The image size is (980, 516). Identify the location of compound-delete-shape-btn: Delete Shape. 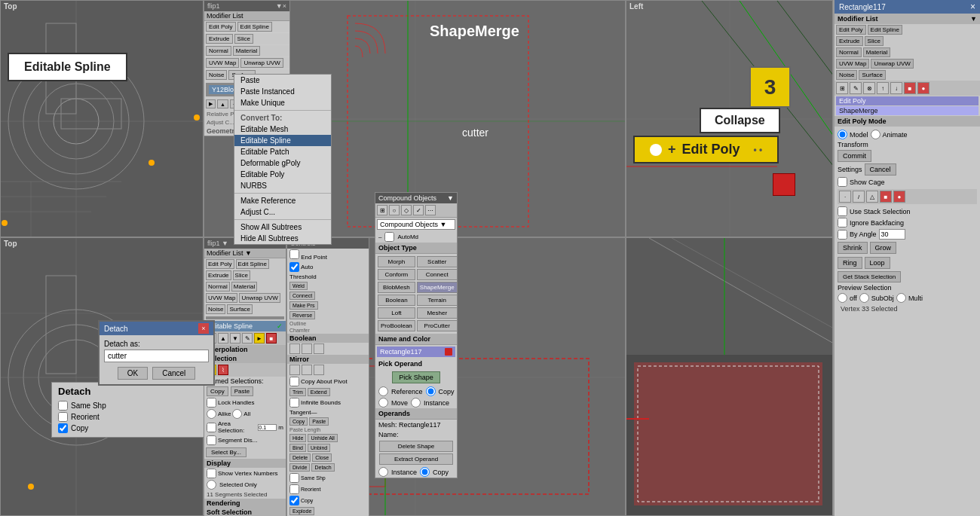
(416, 446).